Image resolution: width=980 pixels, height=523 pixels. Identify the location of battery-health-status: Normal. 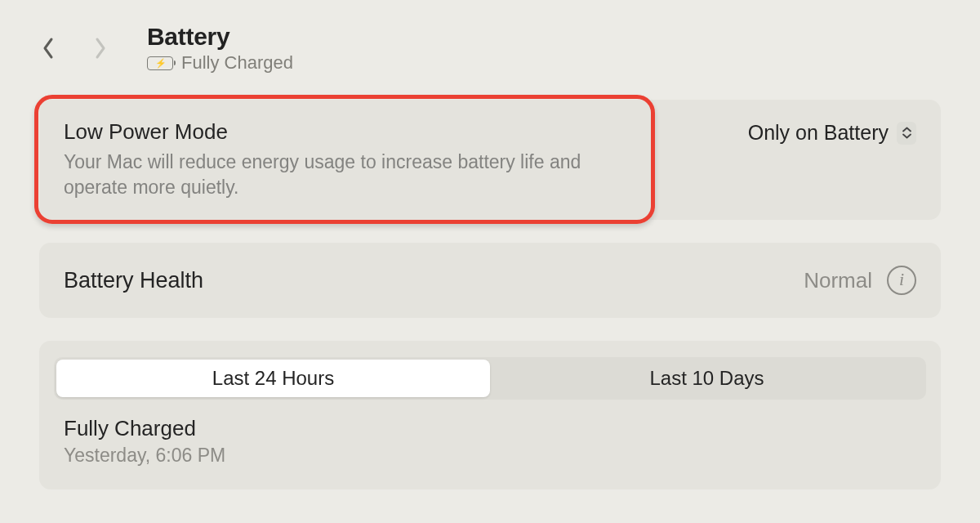
(838, 281).